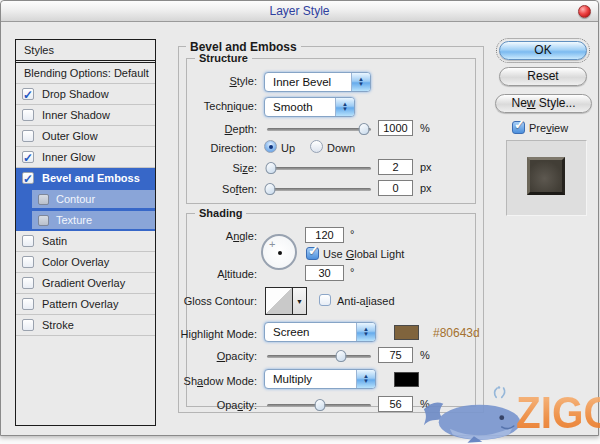 This screenshot has width=600, height=444. Describe the element at coordinates (396, 404) in the screenshot. I see `shadow-opacity-input: 56` at that location.